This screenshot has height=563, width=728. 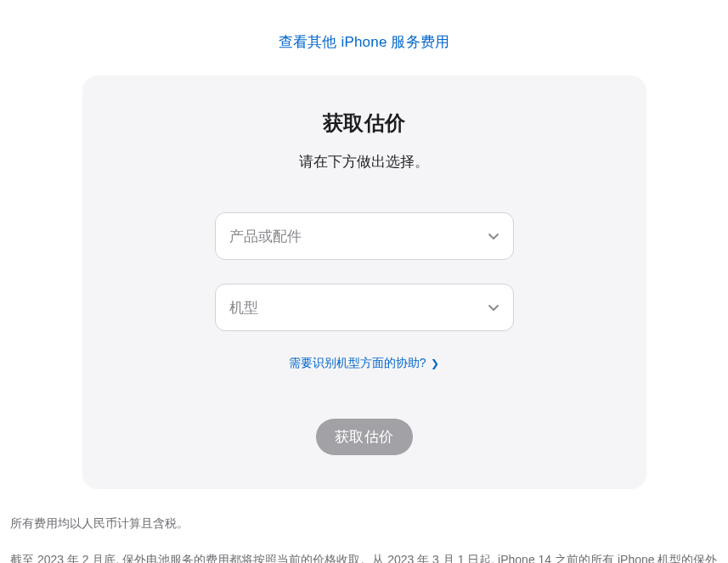 What do you see at coordinates (364, 123) in the screenshot?
I see `card-title: 获取估价` at bounding box center [364, 123].